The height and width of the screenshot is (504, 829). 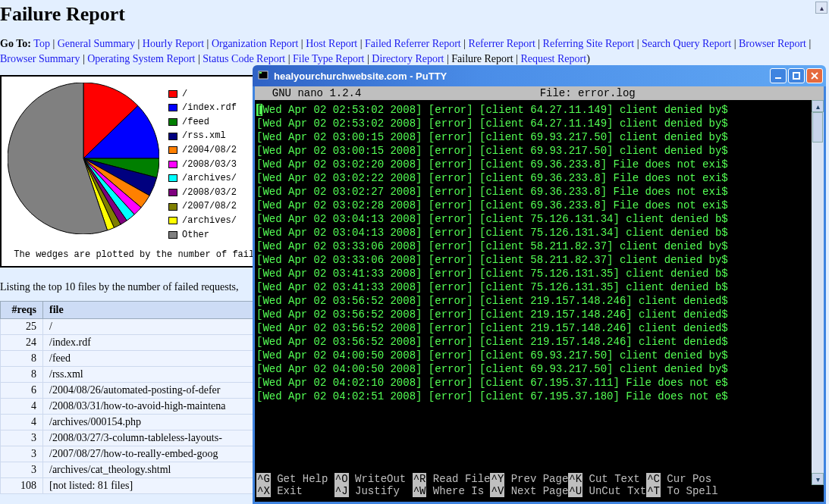 I want to click on nav-link: Failure Report, so click(x=482, y=59).